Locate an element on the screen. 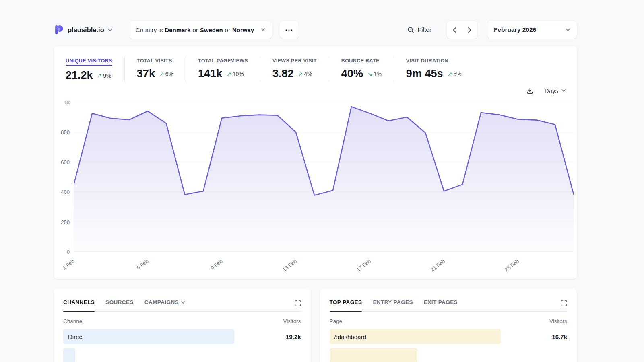  stat-change: 6% is located at coordinates (169, 74).